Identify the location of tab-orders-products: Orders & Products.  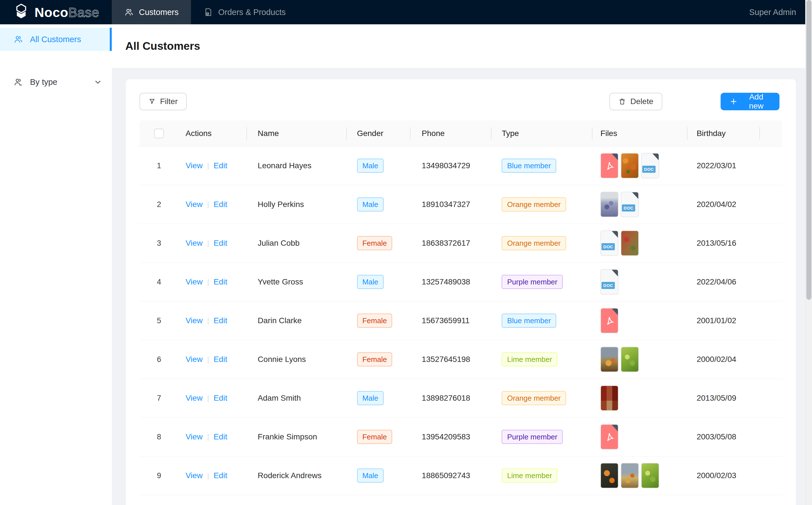
(245, 12).